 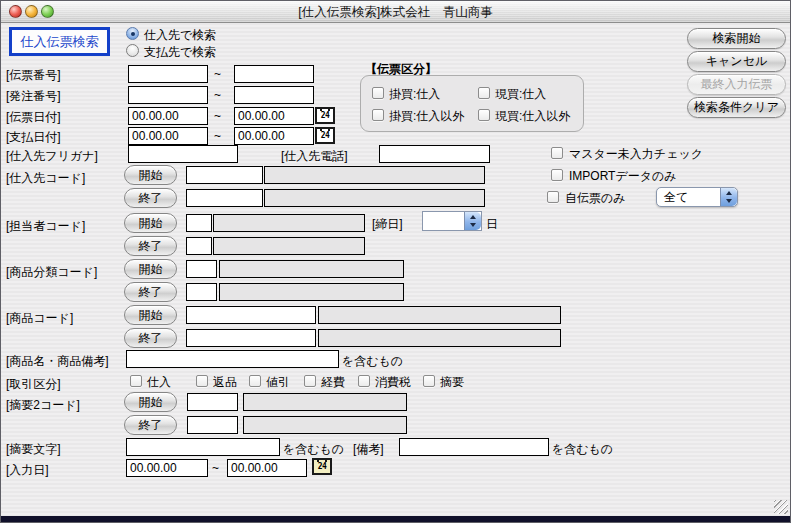 What do you see at coordinates (267, 468) in the screenshot?
I see `input-date-to-input` at bounding box center [267, 468].